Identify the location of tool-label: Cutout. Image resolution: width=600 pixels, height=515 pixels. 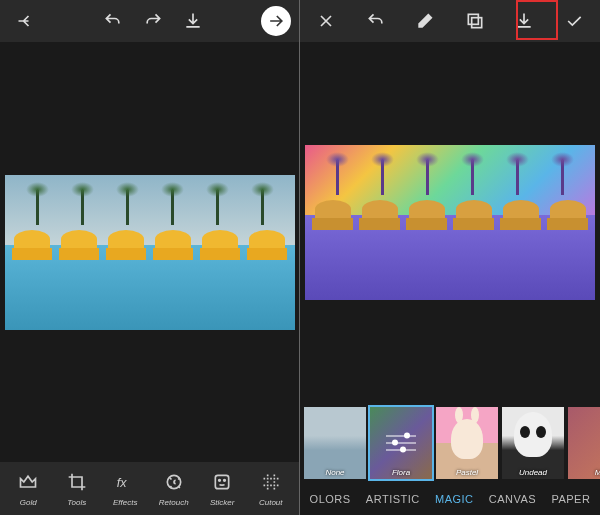
(271, 502).